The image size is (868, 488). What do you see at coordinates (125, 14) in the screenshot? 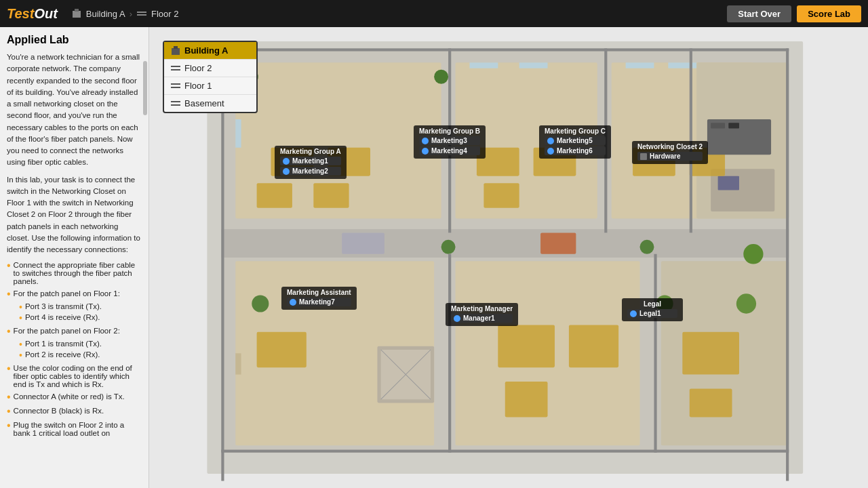
I see `breadcrumb: Building A › Floor 2` at bounding box center [125, 14].